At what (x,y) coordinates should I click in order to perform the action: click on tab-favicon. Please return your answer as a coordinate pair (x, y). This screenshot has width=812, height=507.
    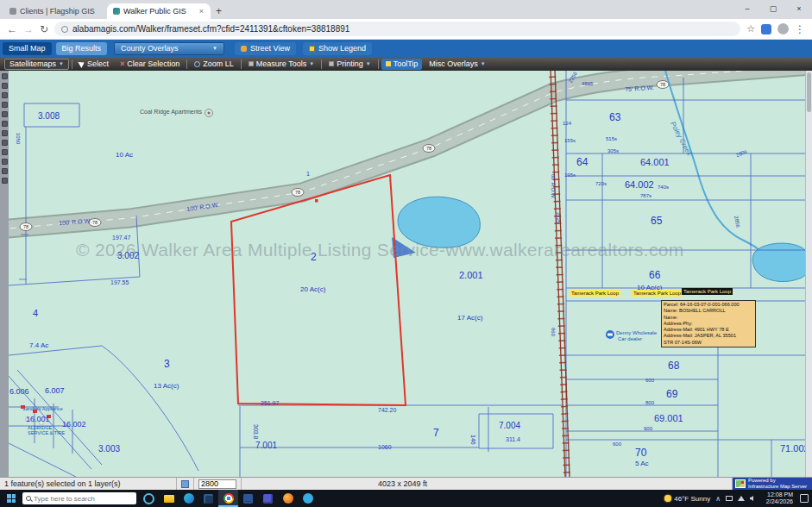
    Looking at the image, I should click on (116, 11).